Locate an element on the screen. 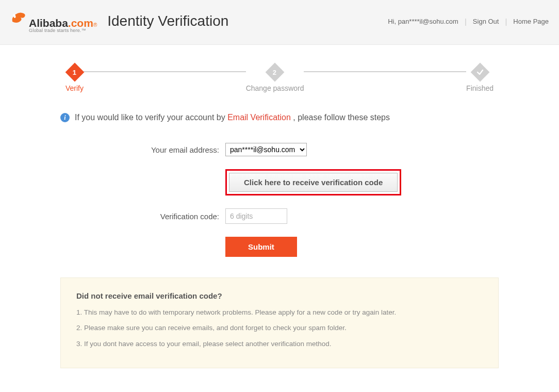 The height and width of the screenshot is (392, 559). code-label: Verification code: is located at coordinates (143, 217).